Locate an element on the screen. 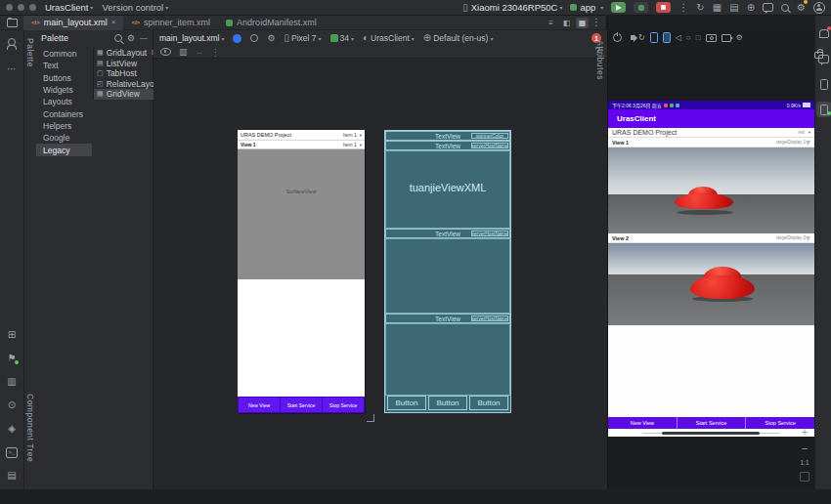  new-view-button: New View is located at coordinates (642, 423).